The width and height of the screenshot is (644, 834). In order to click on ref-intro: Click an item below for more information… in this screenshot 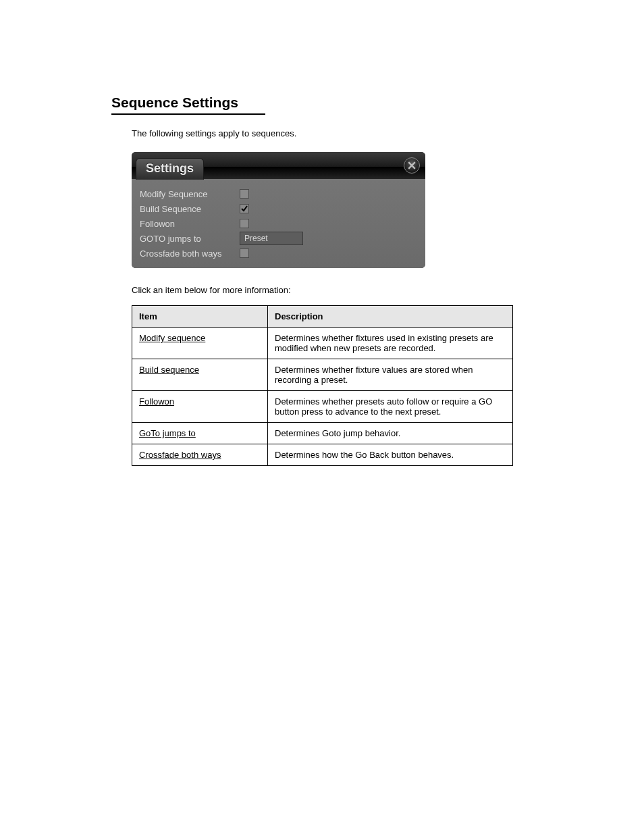, I will do `click(332, 290)`.